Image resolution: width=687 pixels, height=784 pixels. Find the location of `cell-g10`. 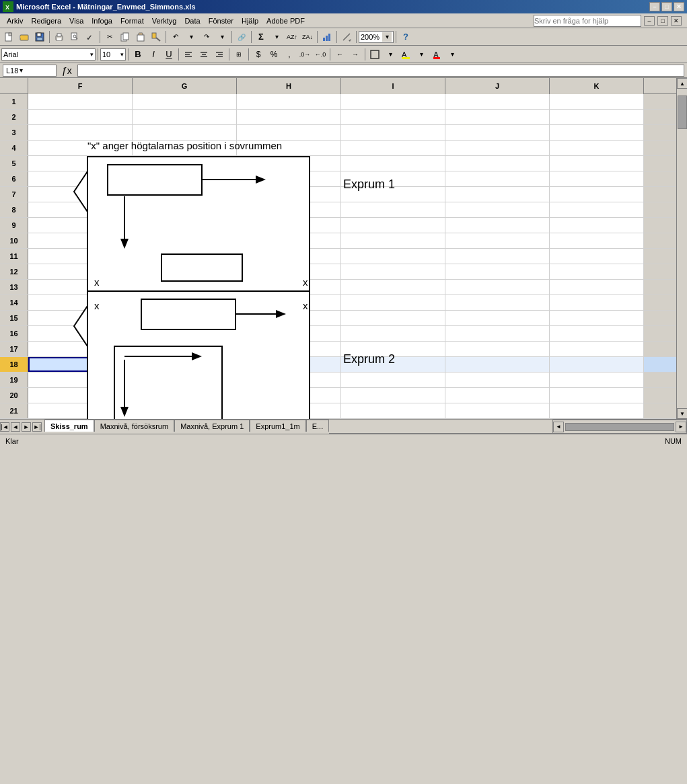

cell-g10 is located at coordinates (184, 241).